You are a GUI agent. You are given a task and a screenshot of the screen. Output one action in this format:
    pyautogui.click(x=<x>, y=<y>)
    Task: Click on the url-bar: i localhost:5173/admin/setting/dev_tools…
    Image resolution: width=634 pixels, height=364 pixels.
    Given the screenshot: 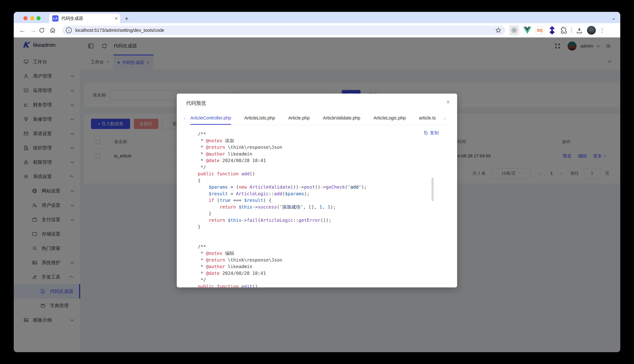 What is the action you would take?
    pyautogui.click(x=284, y=30)
    